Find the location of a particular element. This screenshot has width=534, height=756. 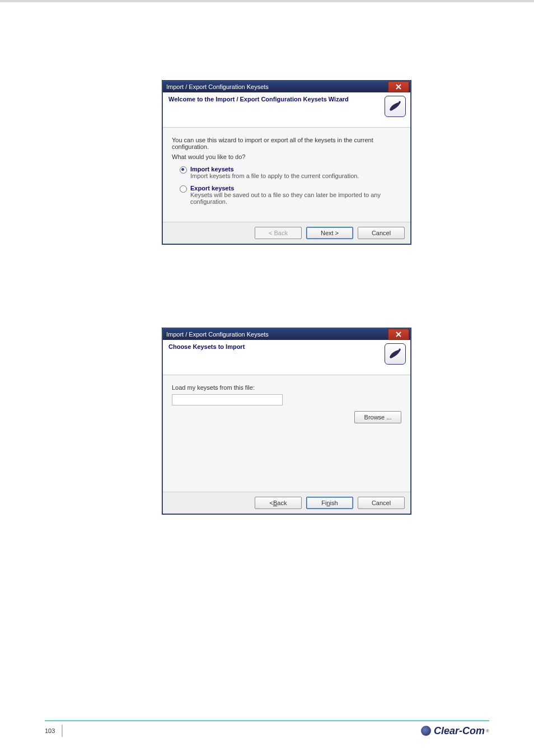

dialog-heading: Choose Keysets to Import is located at coordinates (207, 347).